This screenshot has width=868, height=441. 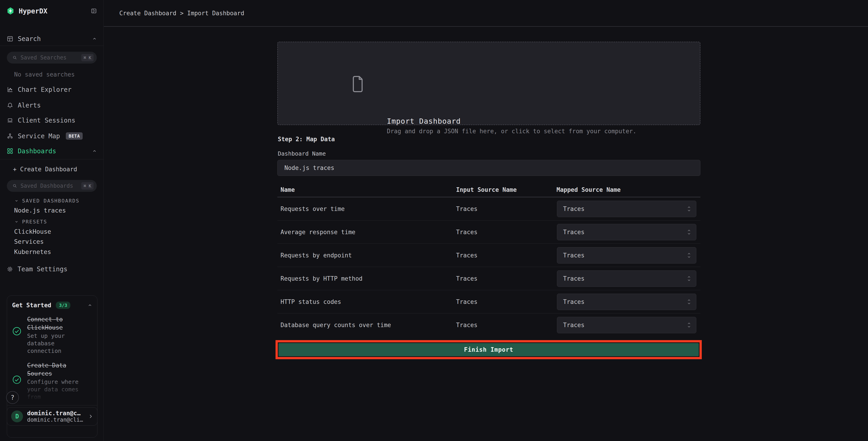 What do you see at coordinates (321, 278) in the screenshot?
I see `row-name: Requests by HTTP method` at bounding box center [321, 278].